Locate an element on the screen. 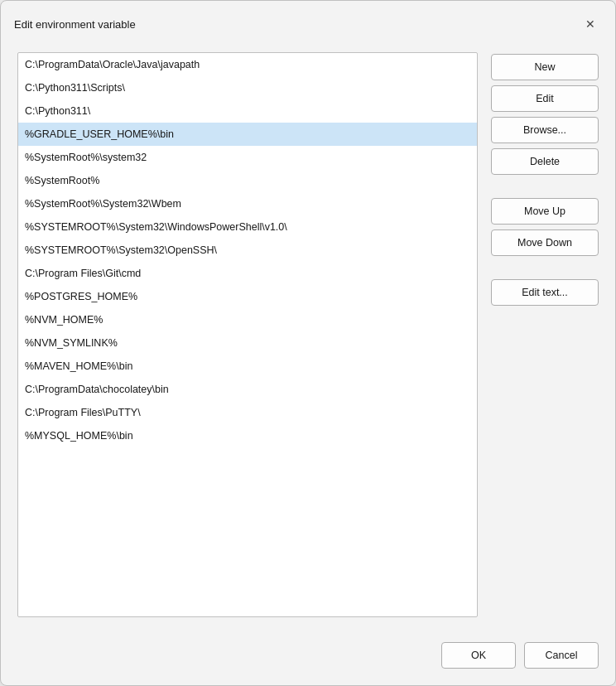 This screenshot has width=616, height=686. new-button: New is located at coordinates (545, 67).